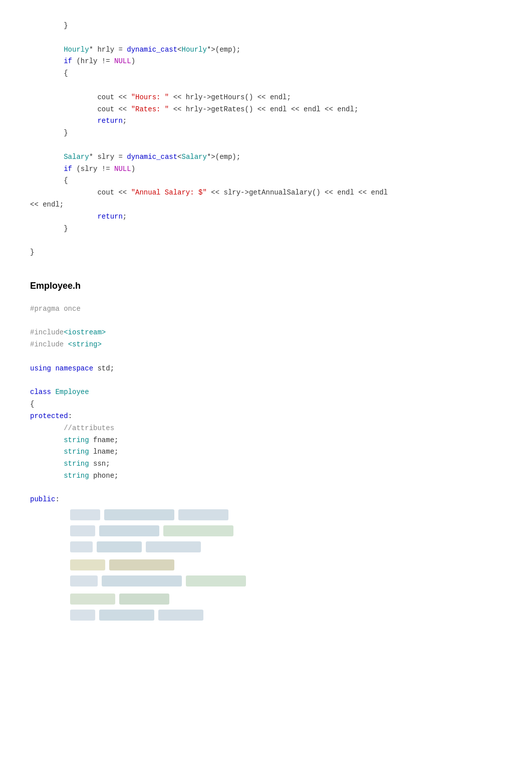  I want to click on line-cout-salary: cout << "Annual Salary: $" << slry->getA…, so click(209, 192).